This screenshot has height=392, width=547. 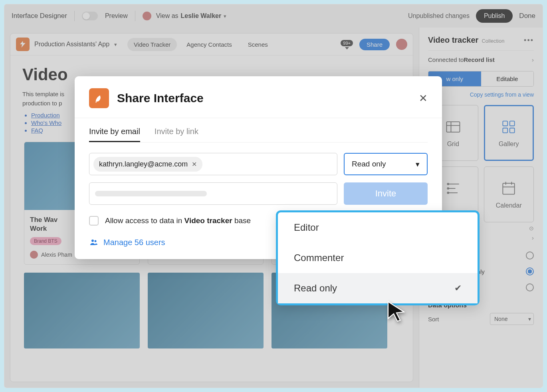 I want to click on check-icon: ✔, so click(x=458, y=288).